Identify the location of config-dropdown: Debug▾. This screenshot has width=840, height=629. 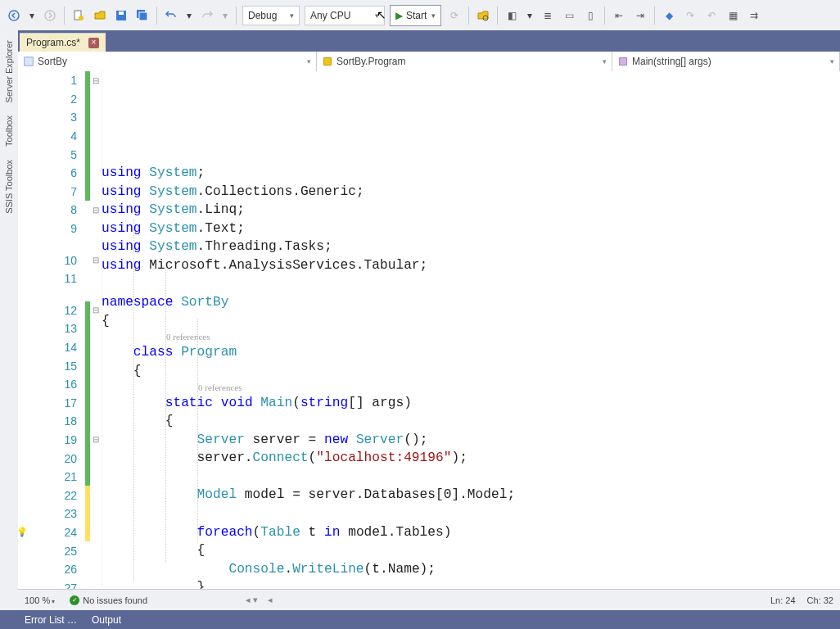
(271, 16).